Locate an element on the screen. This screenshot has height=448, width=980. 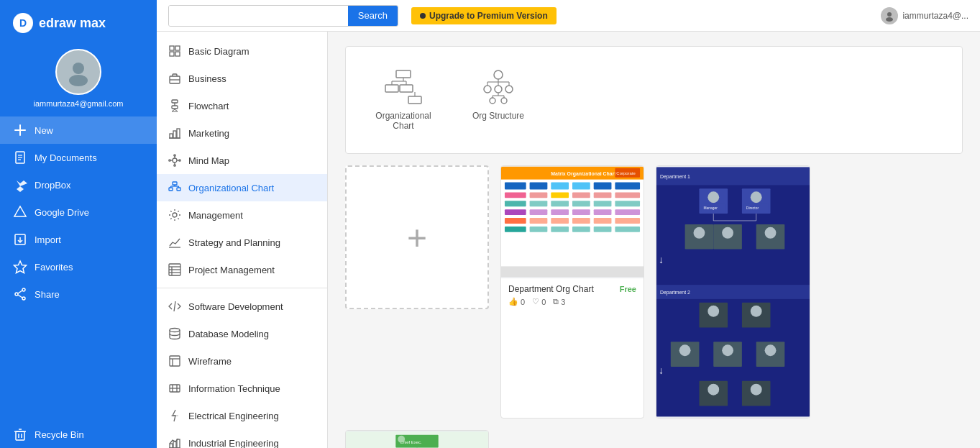
menu-item-project: Project Management is located at coordinates (242, 270).